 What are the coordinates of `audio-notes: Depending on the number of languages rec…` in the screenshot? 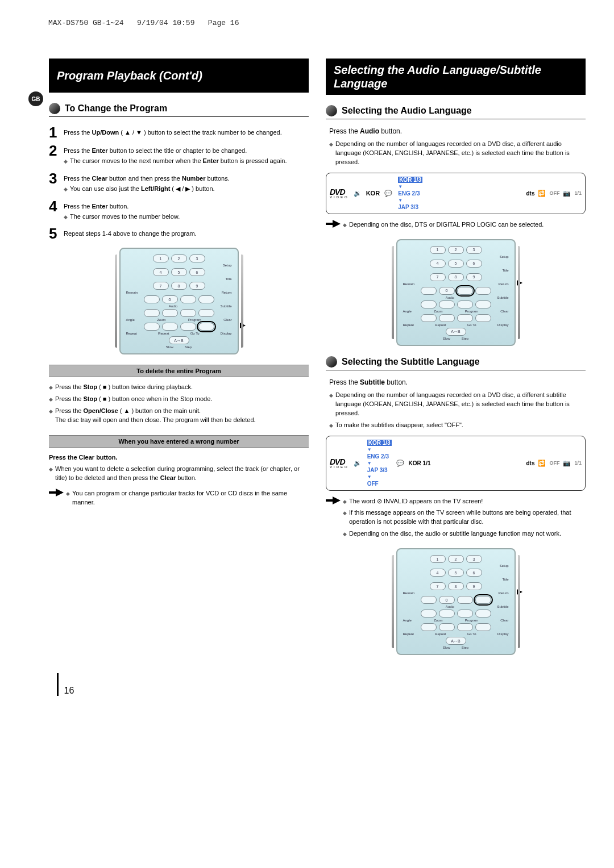 It's located at (457, 153).